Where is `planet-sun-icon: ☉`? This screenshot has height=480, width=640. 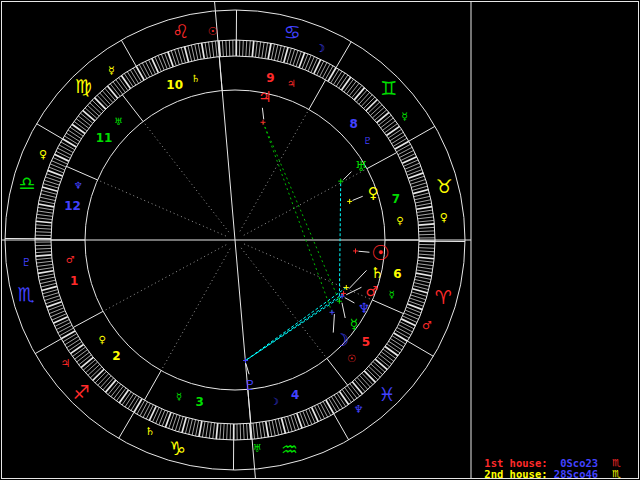
planet-sun-icon: ☉ is located at coordinates (380, 253).